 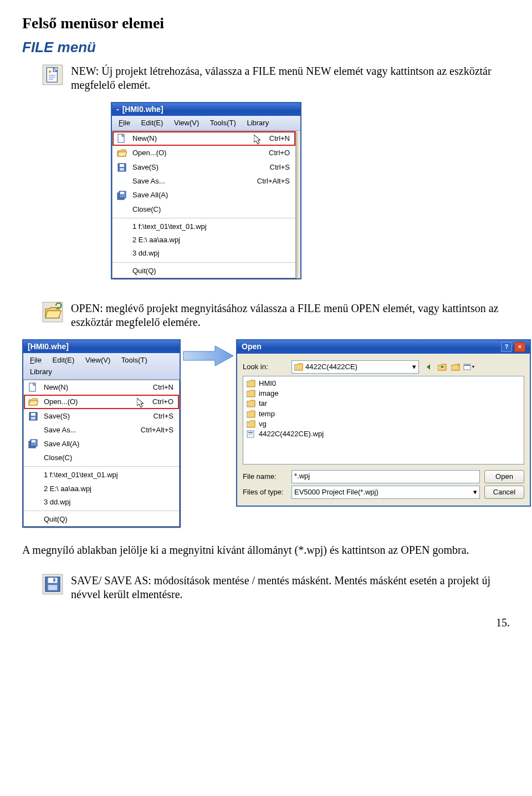 I want to click on menu-item-save-shortcut: Ctrl+S, so click(x=280, y=167).